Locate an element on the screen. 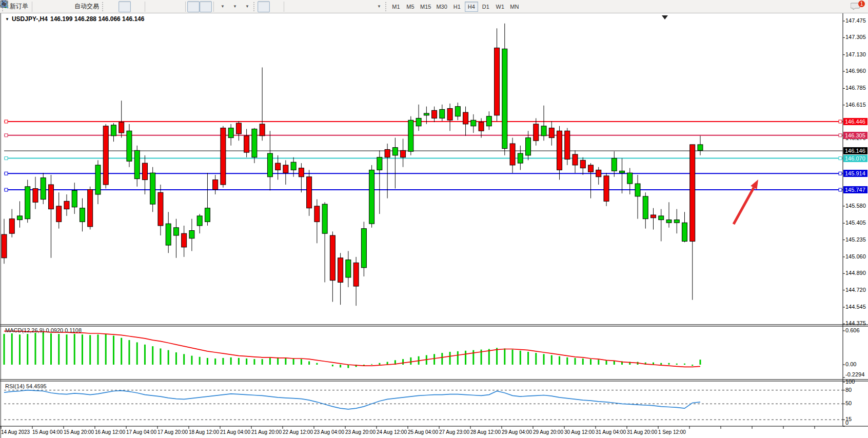 The width and height of the screenshot is (868, 438). cursor-button is located at coordinates (264, 7).